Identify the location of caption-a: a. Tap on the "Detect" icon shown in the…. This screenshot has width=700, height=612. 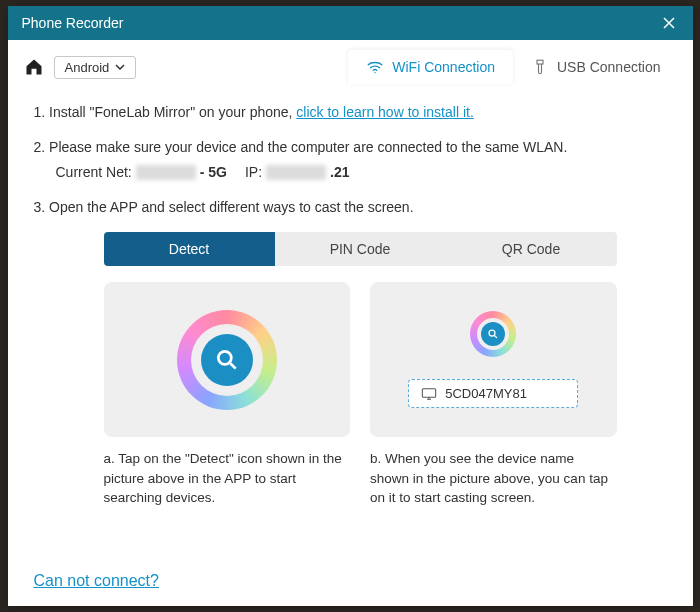
(228, 478).